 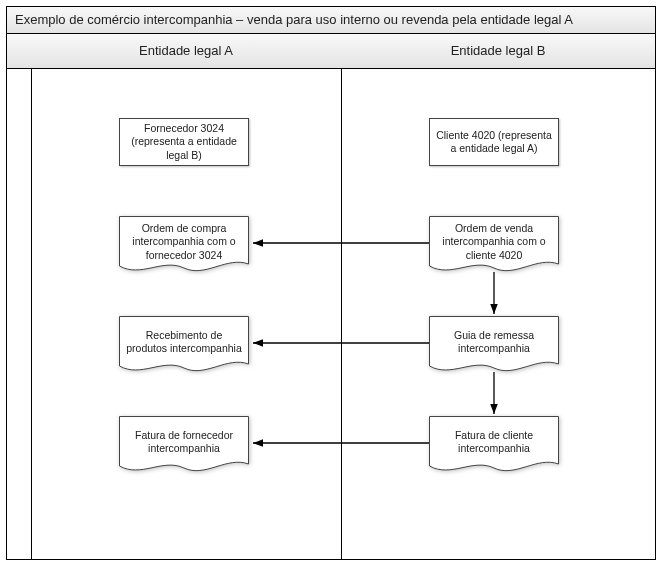 I want to click on node-label: Fatura de fornecedor intercompanhia, so click(x=184, y=442).